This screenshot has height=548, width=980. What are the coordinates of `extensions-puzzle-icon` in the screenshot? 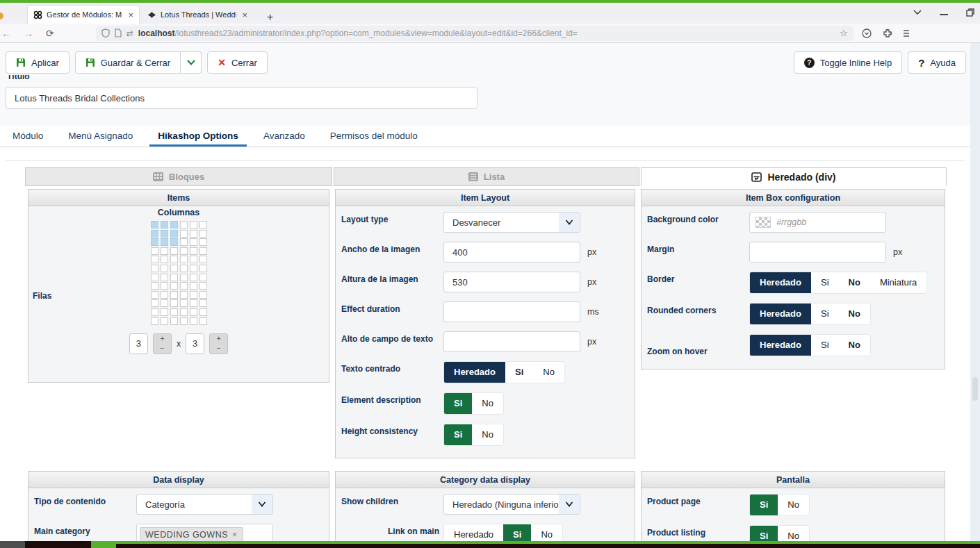 It's located at (888, 33).